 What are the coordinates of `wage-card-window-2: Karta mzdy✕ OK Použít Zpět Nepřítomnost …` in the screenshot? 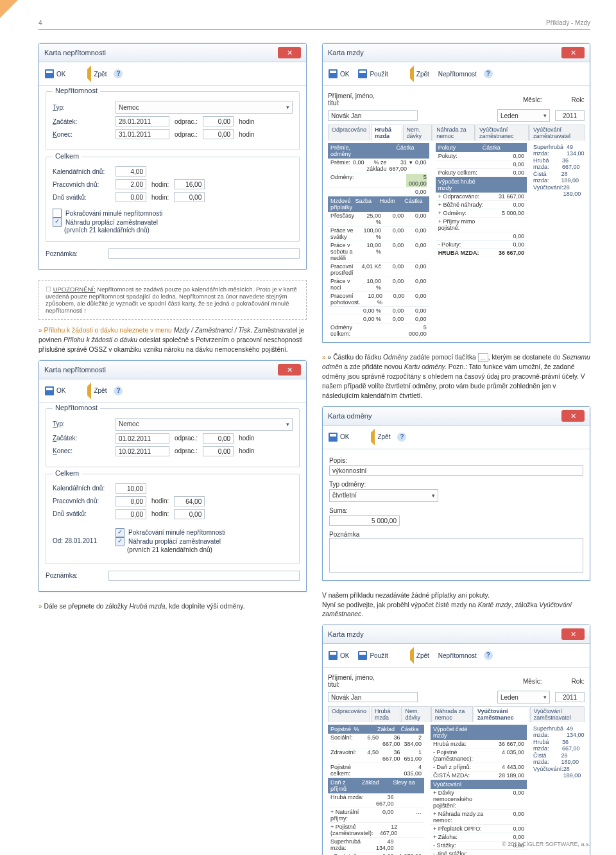 It's located at (456, 739).